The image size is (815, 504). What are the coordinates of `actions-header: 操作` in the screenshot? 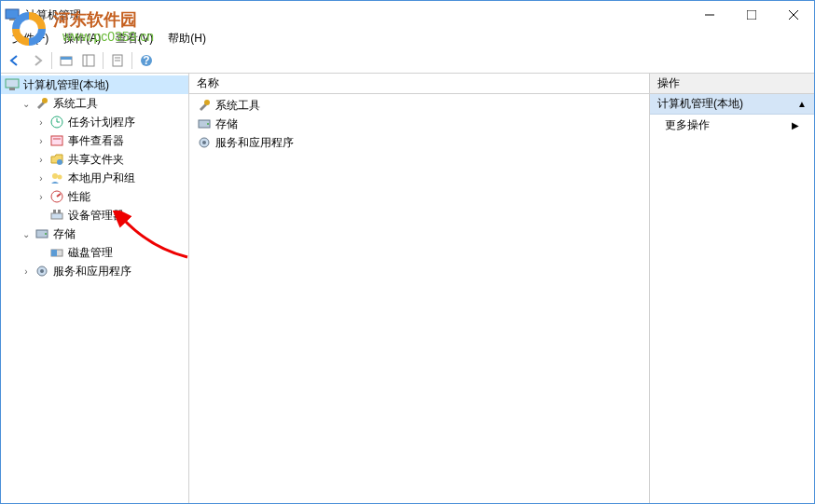 It's located at (732, 84).